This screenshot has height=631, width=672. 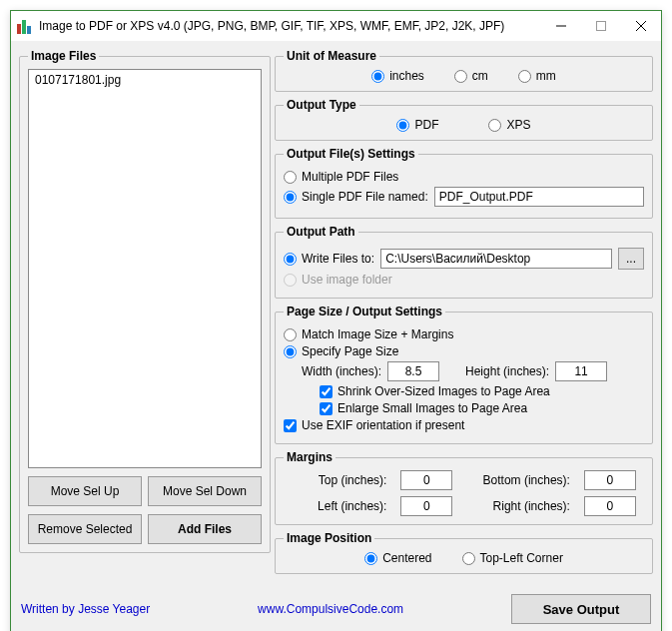 What do you see at coordinates (641, 26) in the screenshot?
I see `close-button` at bounding box center [641, 26].